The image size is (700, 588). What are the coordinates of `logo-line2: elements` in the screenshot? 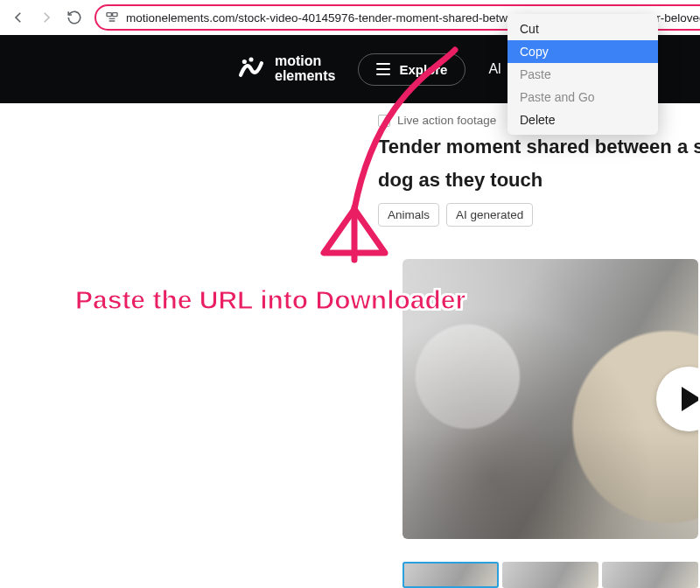 It's located at (304, 77).